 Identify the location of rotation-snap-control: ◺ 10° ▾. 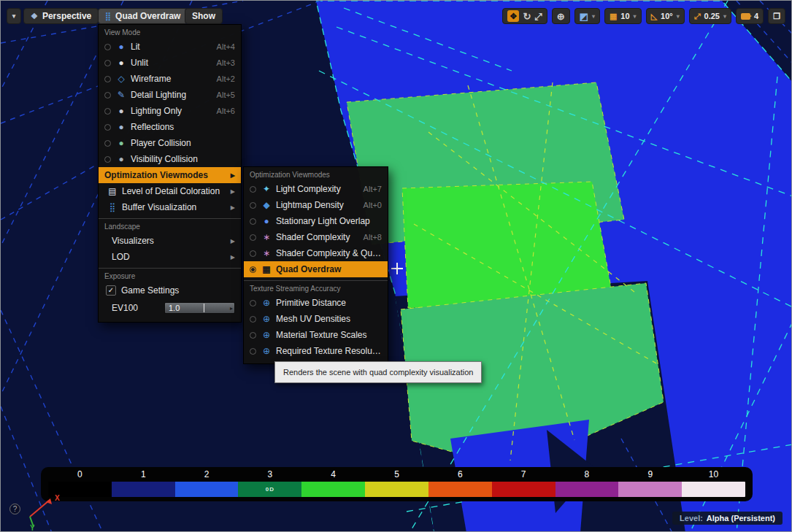
(666, 16).